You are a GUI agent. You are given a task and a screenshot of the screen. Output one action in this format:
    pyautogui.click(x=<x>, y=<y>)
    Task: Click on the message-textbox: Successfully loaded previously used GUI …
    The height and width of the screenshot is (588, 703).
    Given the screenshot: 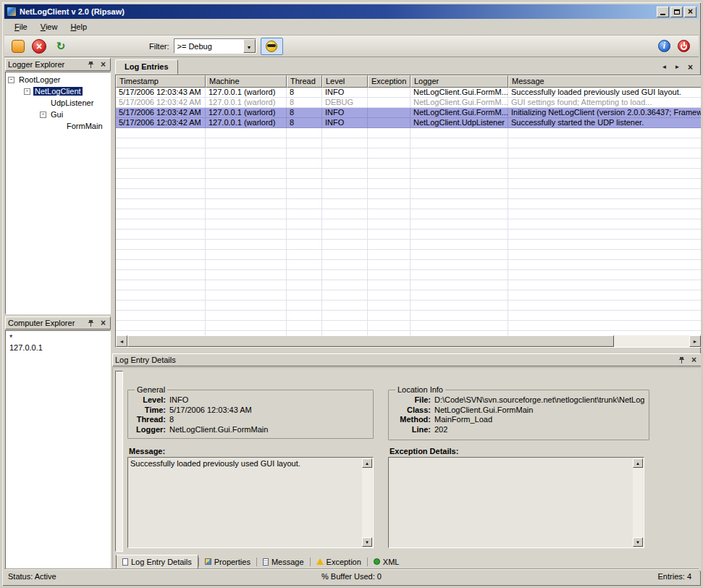 What is the action you would take?
    pyautogui.click(x=251, y=503)
    